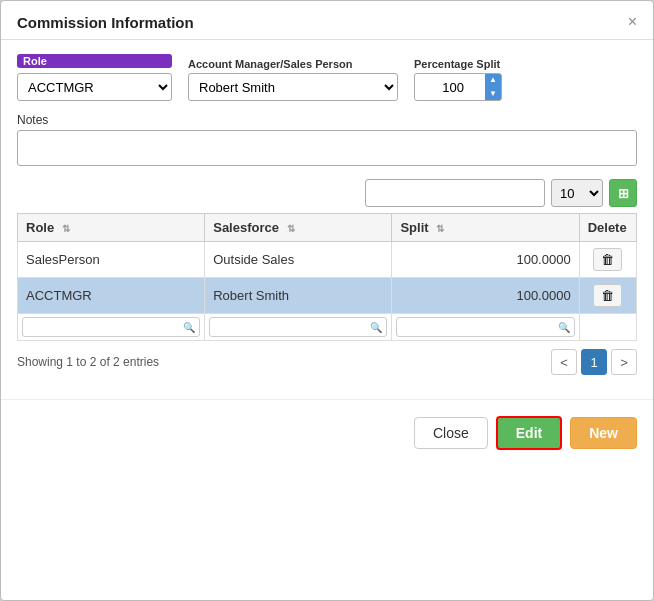 The width and height of the screenshot is (654, 601). Describe the element at coordinates (478, 327) in the screenshot. I see `filter-input-split` at that location.